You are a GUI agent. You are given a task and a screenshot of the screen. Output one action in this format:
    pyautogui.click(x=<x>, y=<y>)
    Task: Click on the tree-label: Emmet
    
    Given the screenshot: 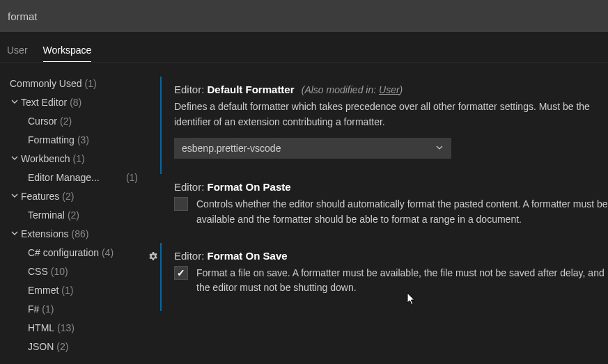 What is the action you would take?
    pyautogui.click(x=43, y=290)
    